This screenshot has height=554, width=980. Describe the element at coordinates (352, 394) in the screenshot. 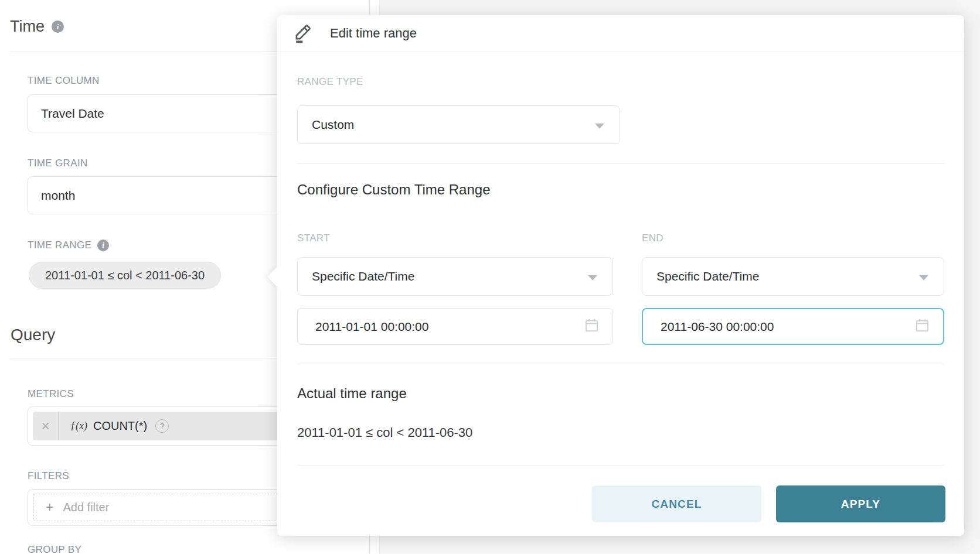

I see `actual-time-range-heading: Actual time range` at that location.